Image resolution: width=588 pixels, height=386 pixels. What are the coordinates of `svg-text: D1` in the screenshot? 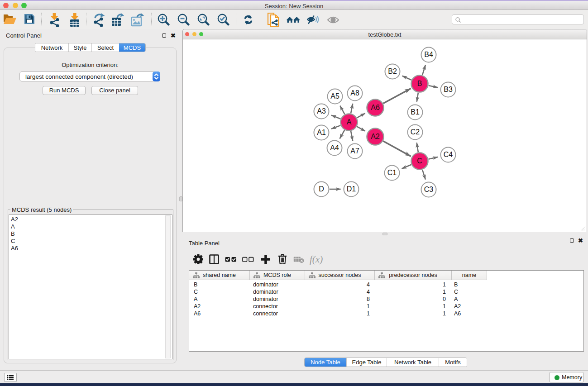 It's located at (351, 189).